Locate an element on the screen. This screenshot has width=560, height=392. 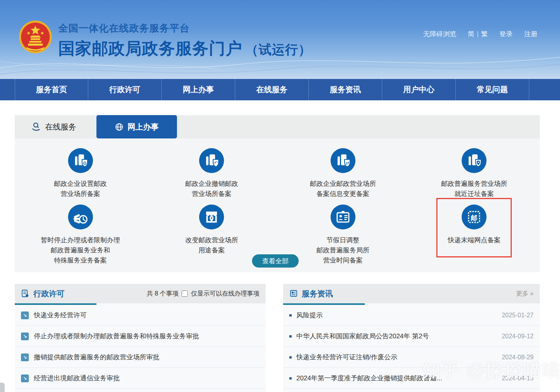
service-label: 改变邮政营业场所 用途备案 is located at coordinates (212, 245).